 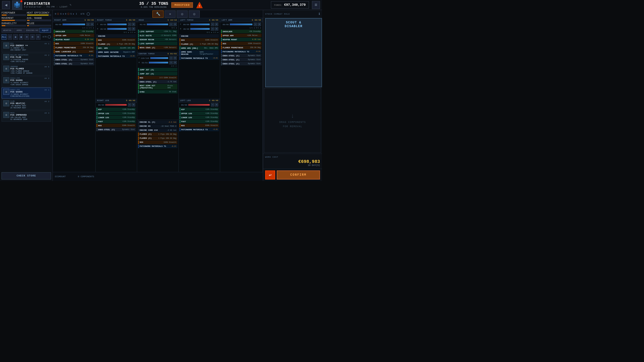 What do you see at coordinates (158, 43) in the screenshot?
I see `slot-life-support2: LIFE SUPPORT` at bounding box center [158, 43].